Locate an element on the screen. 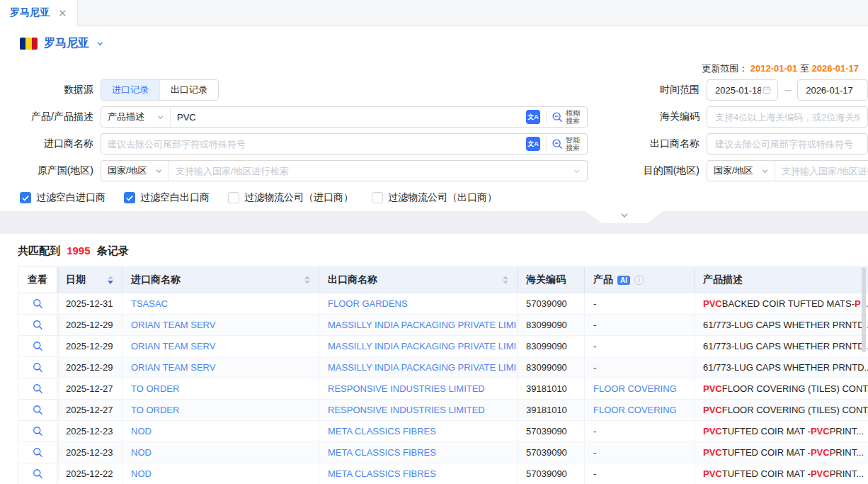 This screenshot has width=868, height=484. description-cell: PVC TUFTED COIR MAT - PVC PRINT... is located at coordinates (782, 432).